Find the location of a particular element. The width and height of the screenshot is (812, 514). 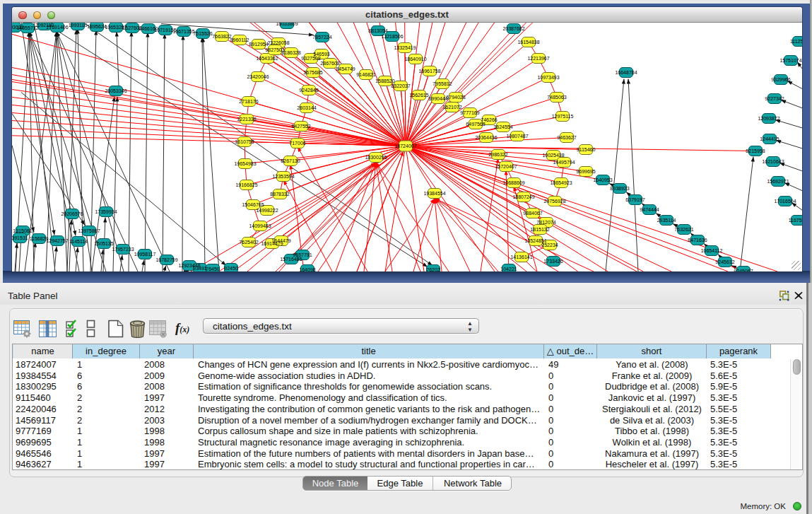

svg-text: 546593 is located at coordinates (321, 54).